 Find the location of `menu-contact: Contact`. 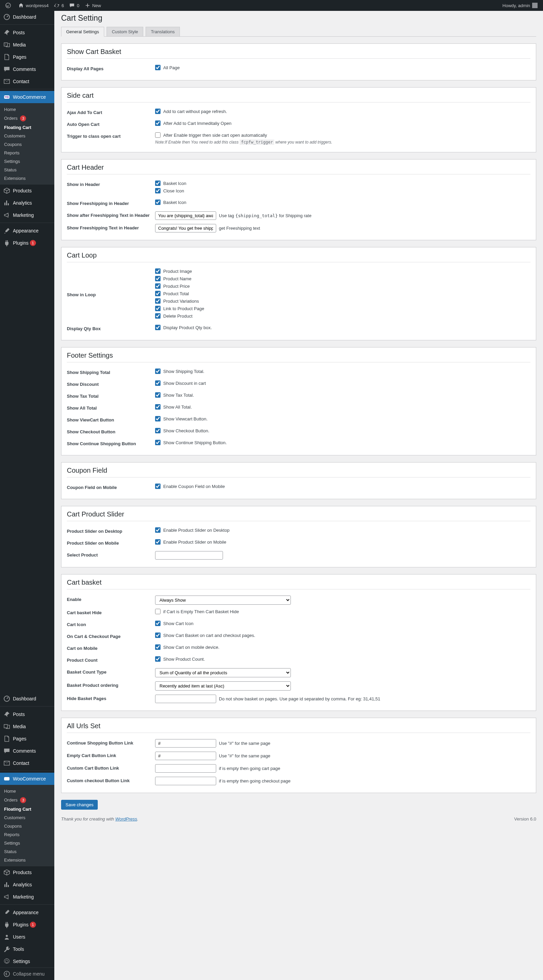

menu-contact: Contact is located at coordinates (27, 81).